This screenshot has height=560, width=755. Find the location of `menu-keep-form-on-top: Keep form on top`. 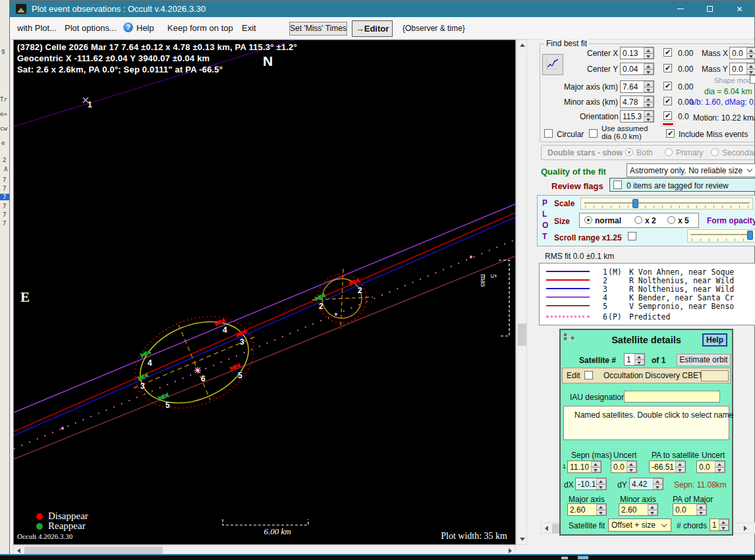

menu-keep-form-on-top: Keep form on top is located at coordinates (200, 28).